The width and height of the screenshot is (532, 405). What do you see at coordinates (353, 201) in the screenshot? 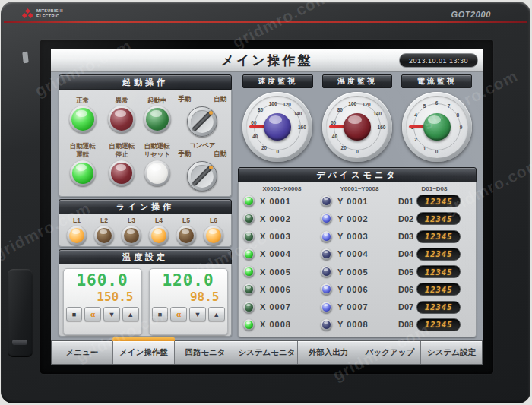
I see `y-label: Y 0001` at bounding box center [353, 201].